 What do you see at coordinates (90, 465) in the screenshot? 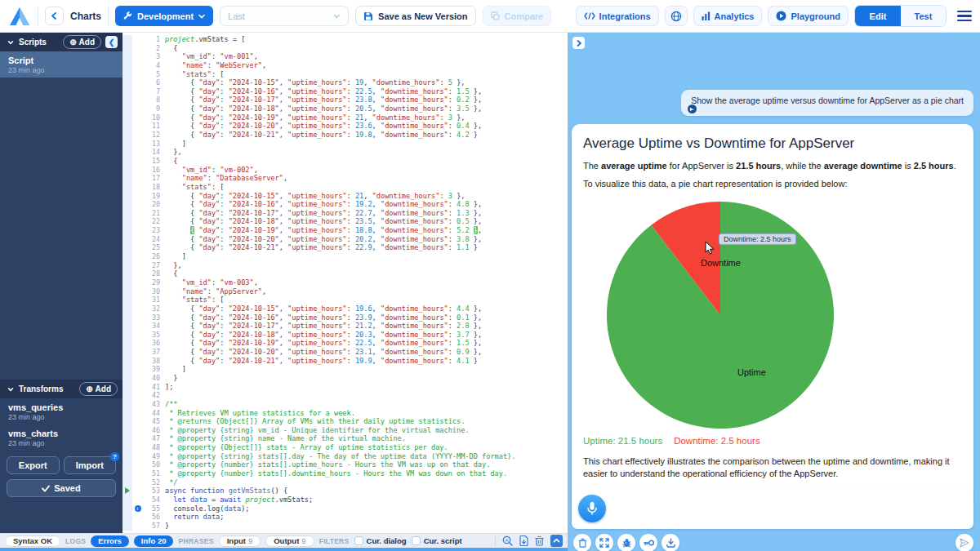
I see `import-button: Import ?` at bounding box center [90, 465].